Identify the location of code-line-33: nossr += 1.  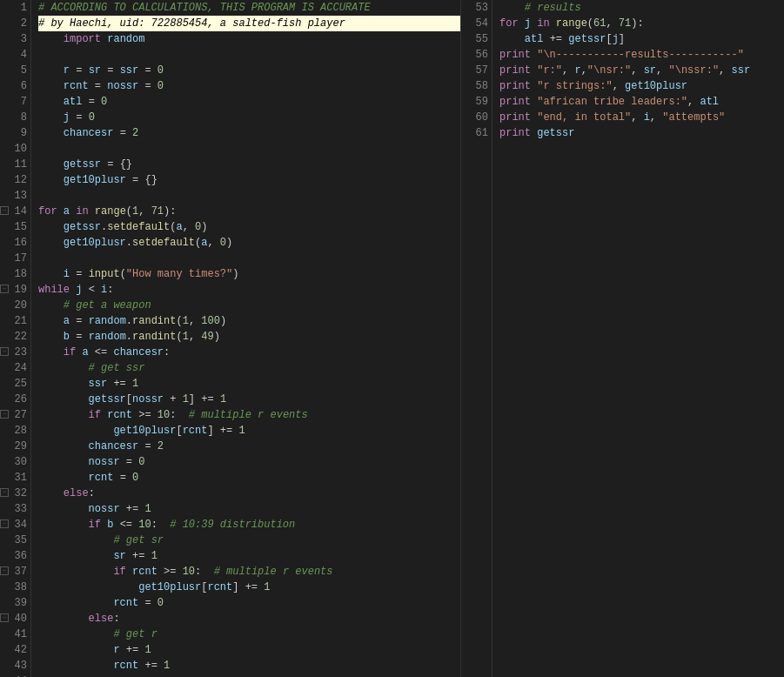
(249, 509).